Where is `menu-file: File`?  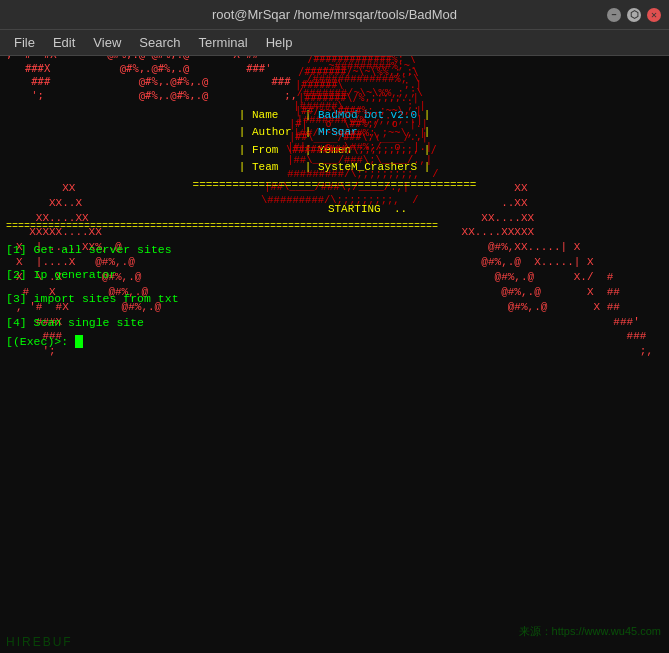 menu-file: File is located at coordinates (24, 42).